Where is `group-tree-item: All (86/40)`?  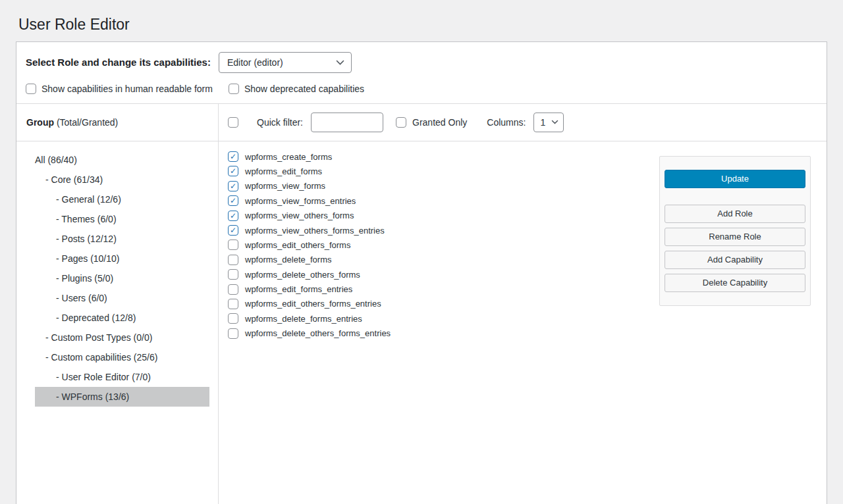
group-tree-item: All (86/40) is located at coordinates (122, 160).